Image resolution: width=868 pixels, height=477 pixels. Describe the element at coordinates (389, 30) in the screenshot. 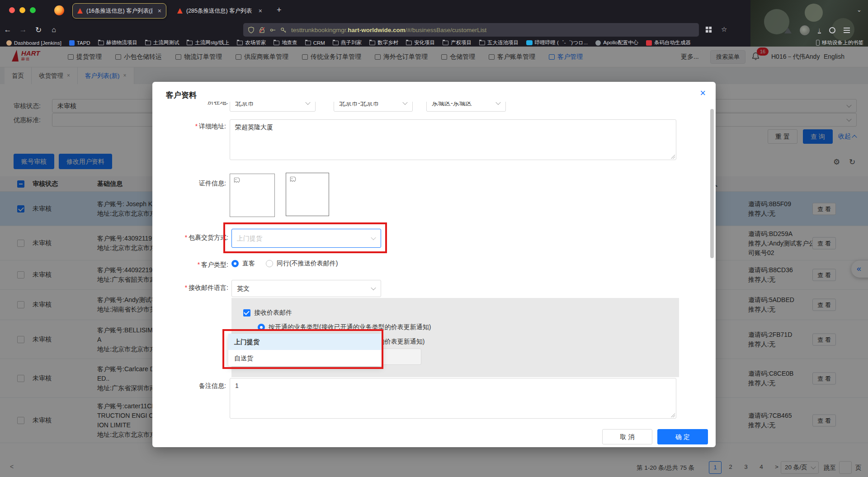

I see `url-text: testtrunkbookingmgr.hart-worldwide.com/#…` at that location.